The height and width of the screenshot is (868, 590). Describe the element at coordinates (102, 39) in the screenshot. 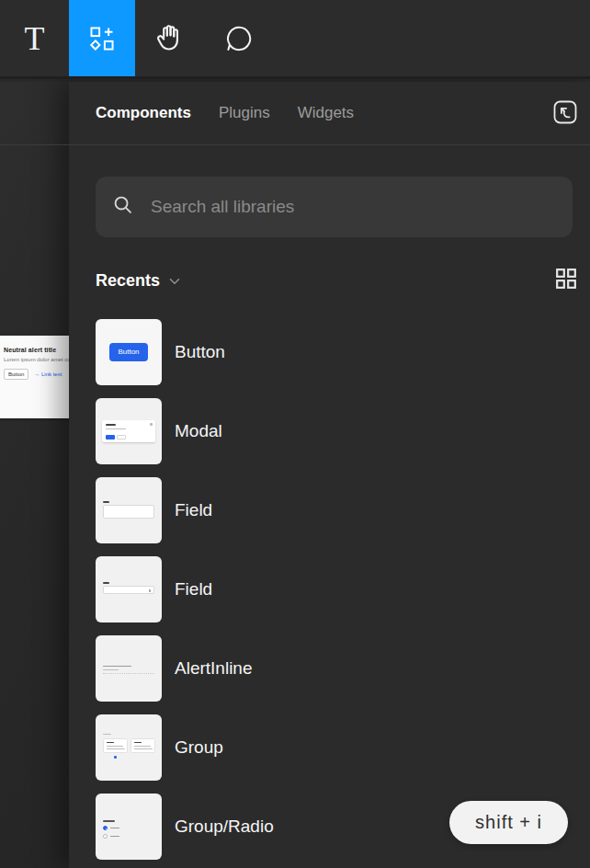

I see `components-tool-button` at that location.